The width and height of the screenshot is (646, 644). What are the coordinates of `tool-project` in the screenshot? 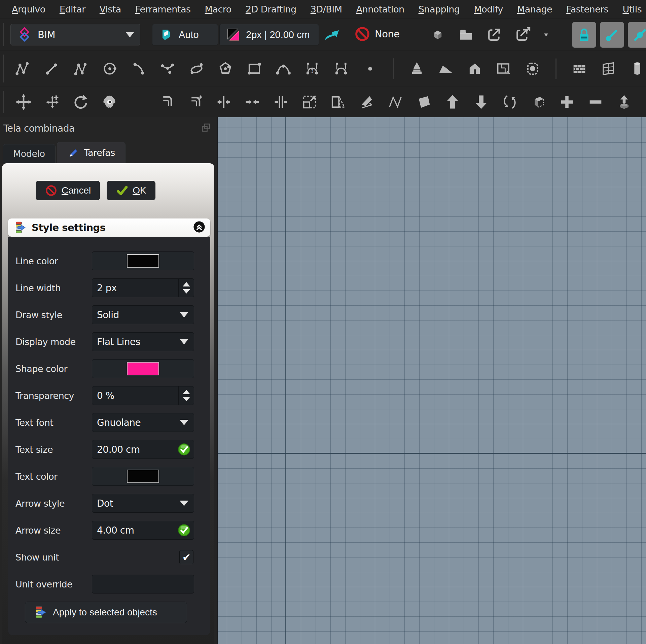 It's located at (417, 69).